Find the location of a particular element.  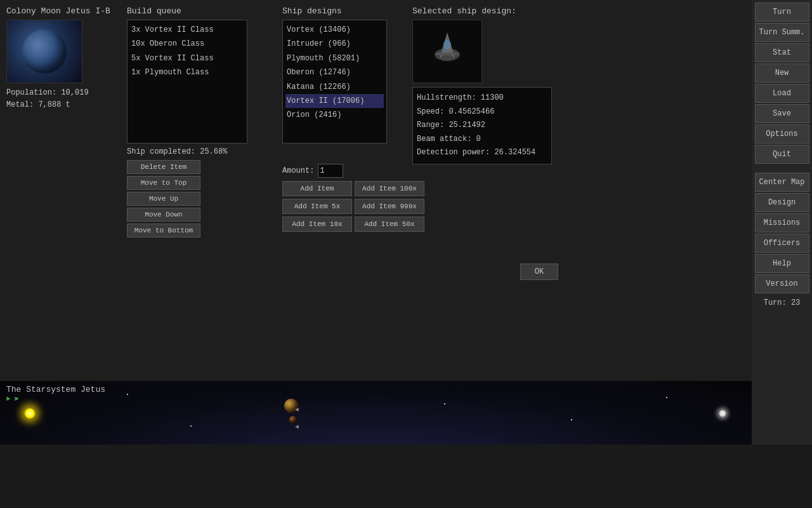

colony-panel: Colony Moon Jetus I-B Population: 10,019… is located at coordinates (63, 58).